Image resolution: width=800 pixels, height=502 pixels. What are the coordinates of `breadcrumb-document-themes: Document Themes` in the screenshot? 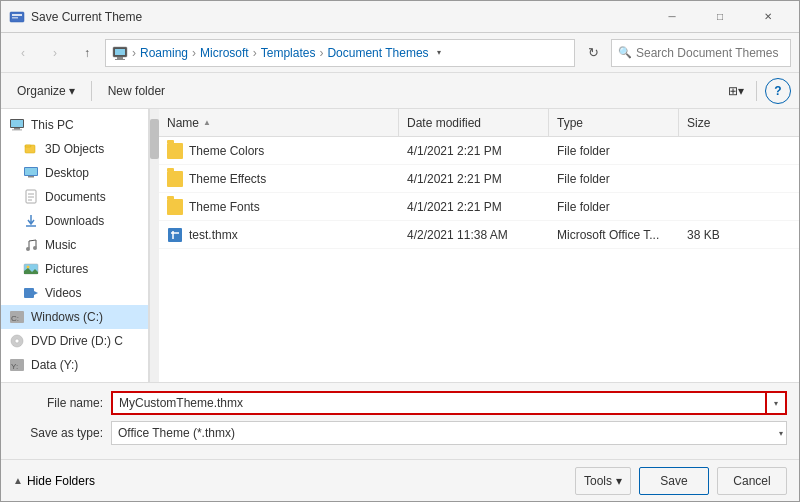 It's located at (378, 53).